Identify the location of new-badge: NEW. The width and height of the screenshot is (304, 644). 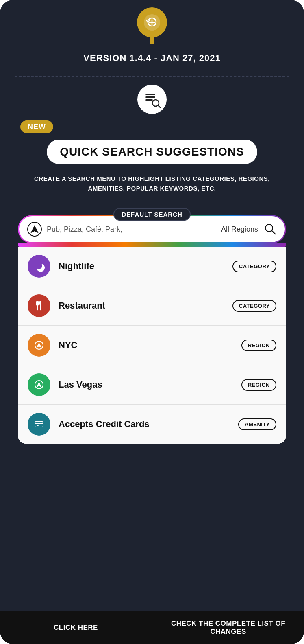
(37, 127).